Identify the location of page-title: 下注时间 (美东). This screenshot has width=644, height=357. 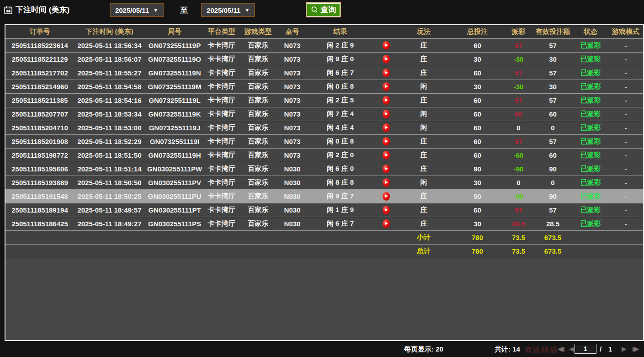
(43, 10).